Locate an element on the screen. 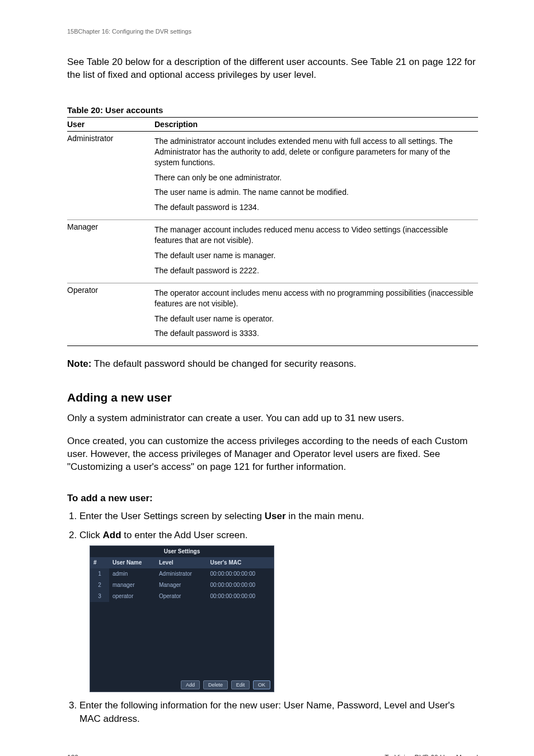  screenshot-title: User Settings is located at coordinates (182, 552).